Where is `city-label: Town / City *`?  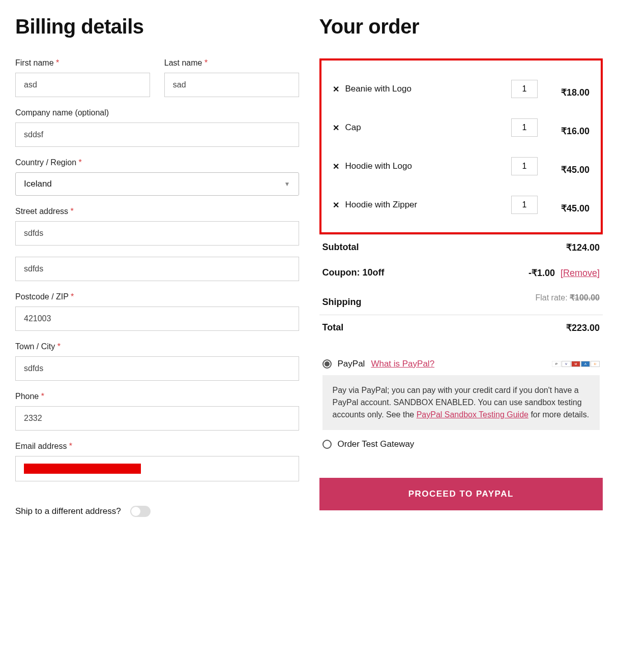
city-label: Town / City * is located at coordinates (157, 347).